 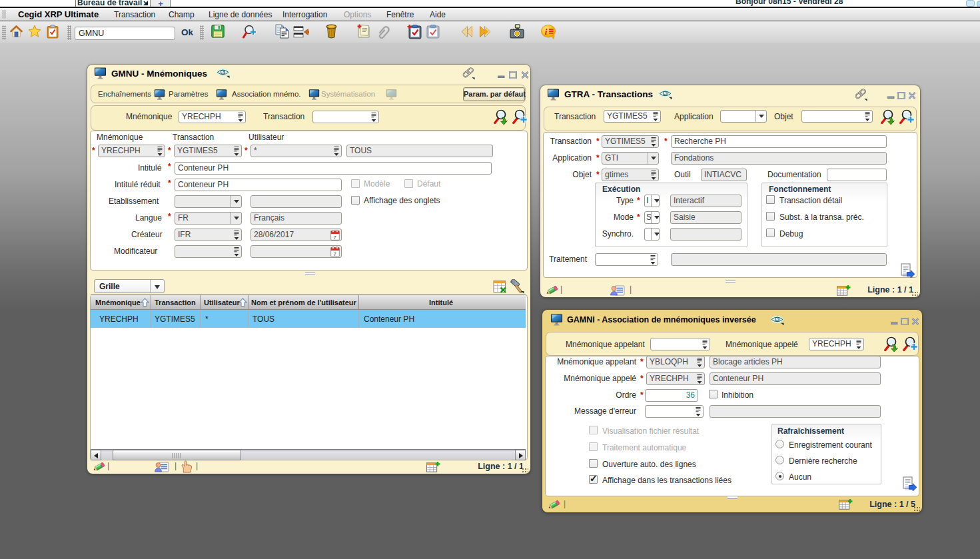 I want to click on svg-text: i, so click(x=546, y=32).